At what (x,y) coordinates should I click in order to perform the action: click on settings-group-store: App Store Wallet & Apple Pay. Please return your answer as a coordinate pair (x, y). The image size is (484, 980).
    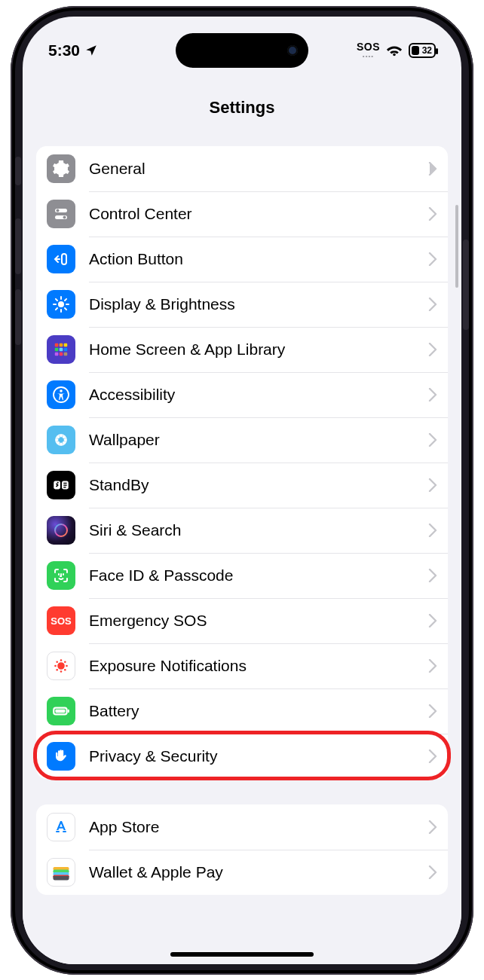
    Looking at the image, I should click on (242, 850).